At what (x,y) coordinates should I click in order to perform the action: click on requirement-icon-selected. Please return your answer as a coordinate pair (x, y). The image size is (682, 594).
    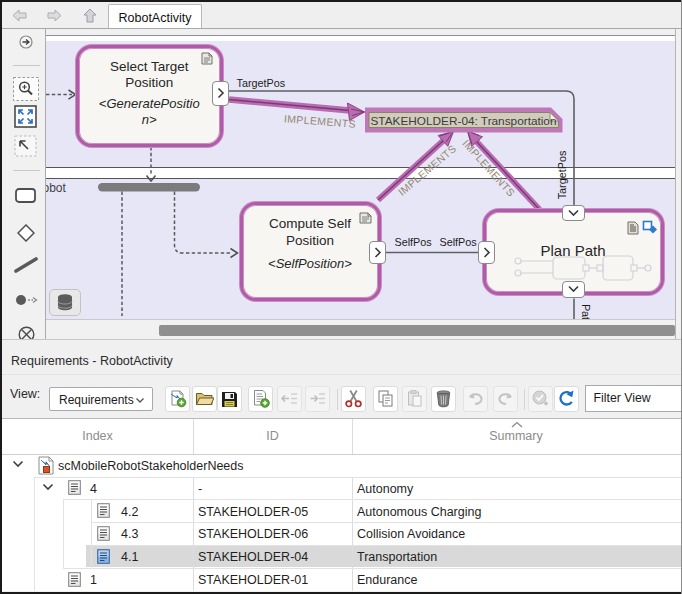
    Looking at the image, I should click on (104, 556).